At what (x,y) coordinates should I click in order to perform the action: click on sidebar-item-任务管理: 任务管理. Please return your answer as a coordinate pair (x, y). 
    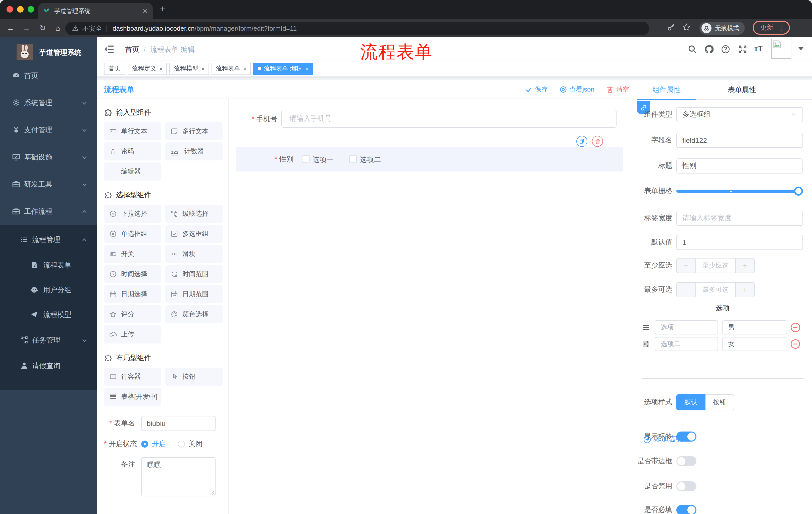
    Looking at the image, I should click on (49, 340).